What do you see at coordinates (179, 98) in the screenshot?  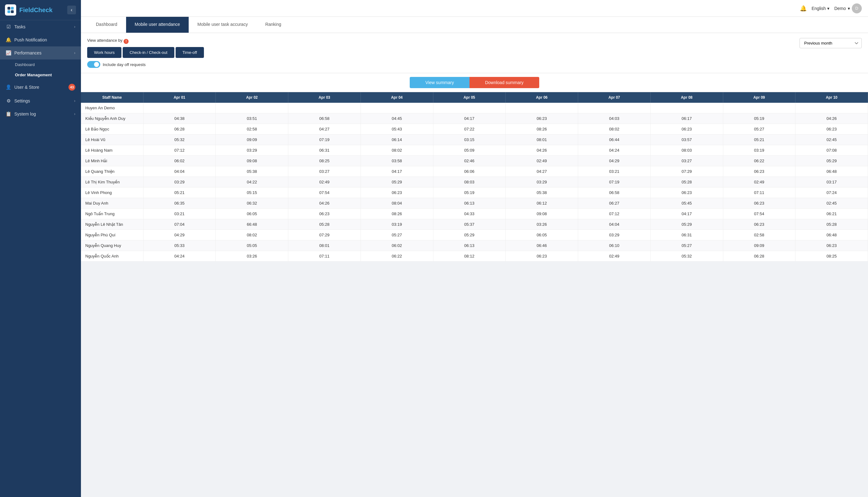 I see `col-apr01: Apr 01` at bounding box center [179, 98].